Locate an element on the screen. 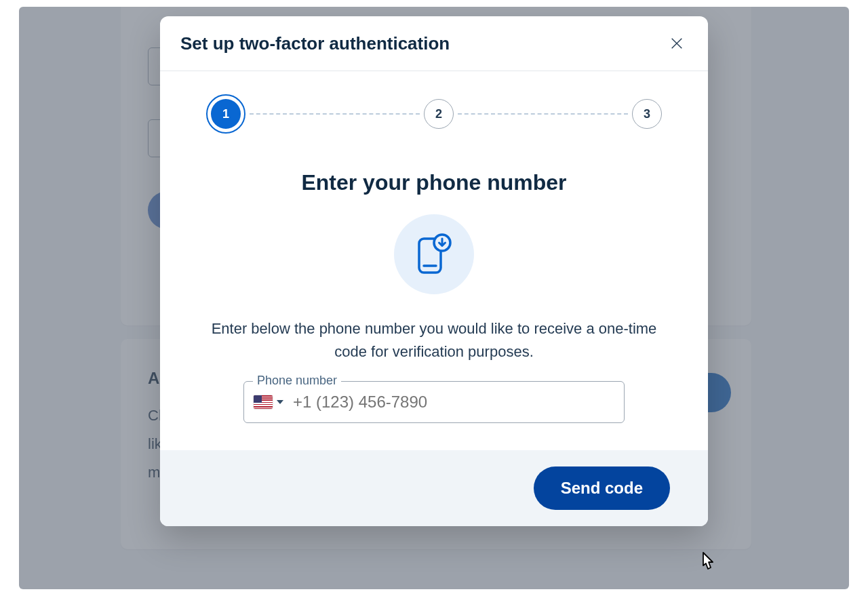 The image size is (868, 596). modal-header: Set up two-factor authentication is located at coordinates (434, 43).